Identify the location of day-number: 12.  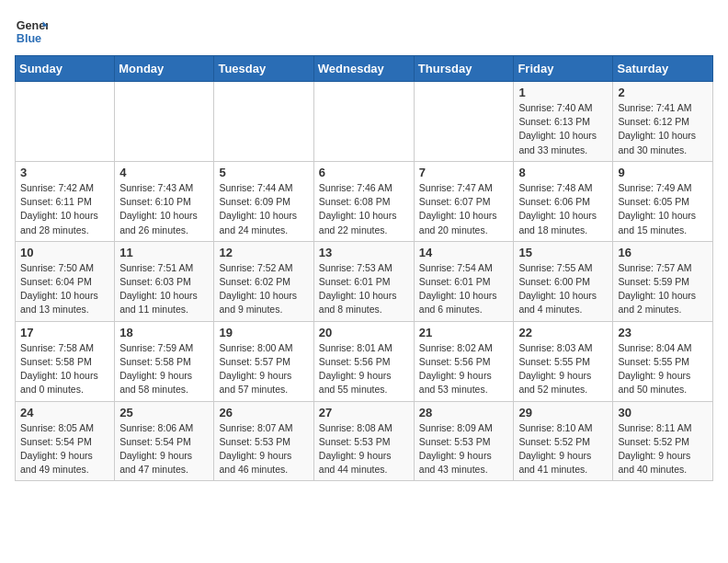
(263, 252).